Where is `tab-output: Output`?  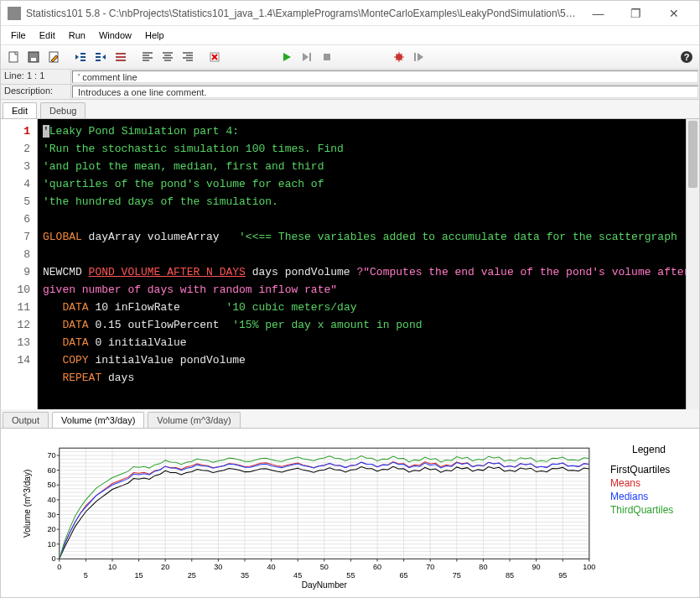
tab-output: Output is located at coordinates (25, 419).